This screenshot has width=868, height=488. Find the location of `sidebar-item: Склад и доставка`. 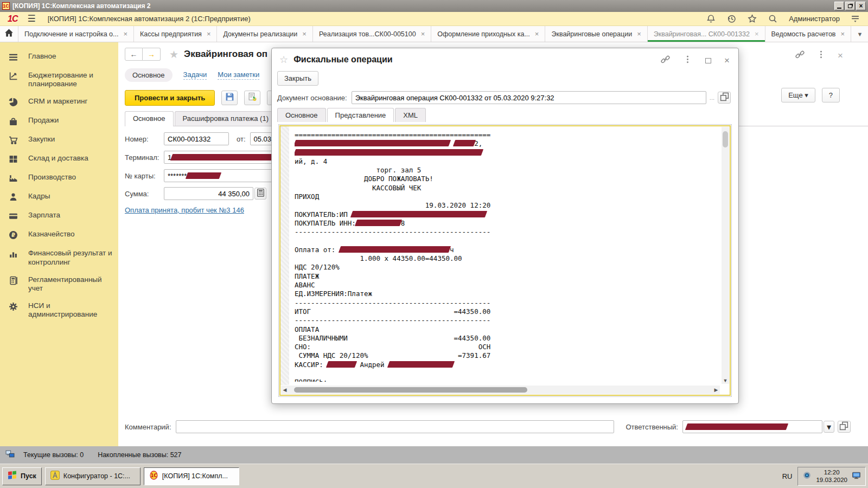

sidebar-item: Склад и доставка is located at coordinates (59, 159).